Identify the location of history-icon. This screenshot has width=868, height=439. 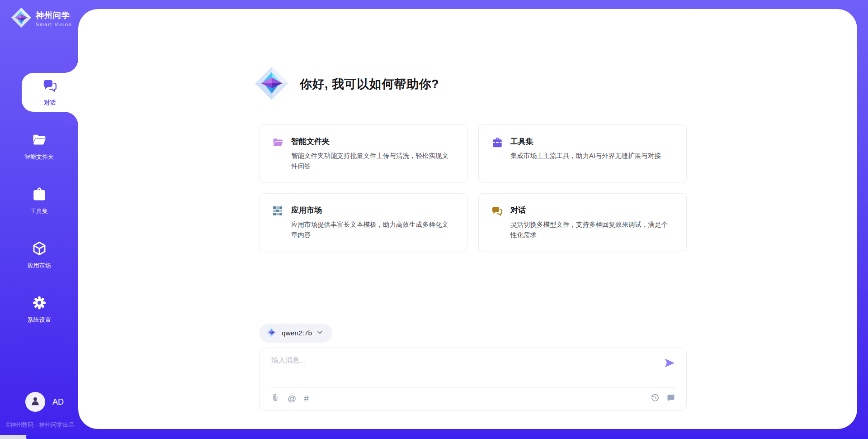
(655, 398).